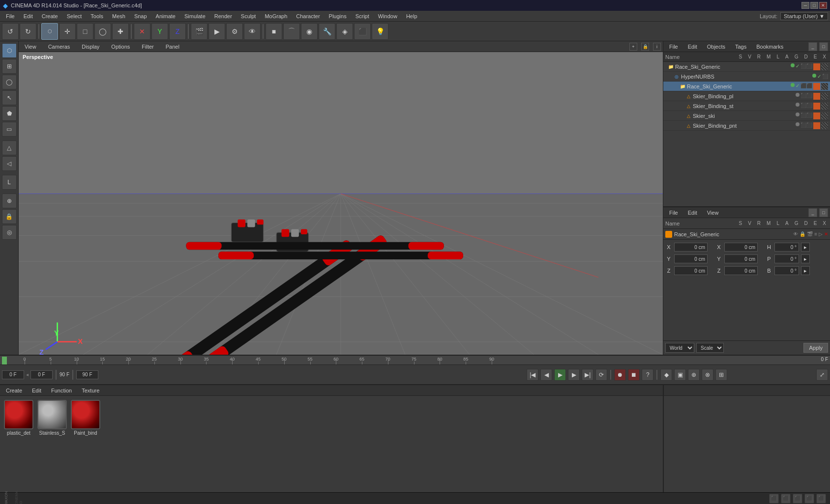 The width and height of the screenshot is (830, 504). What do you see at coordinates (708, 375) in the screenshot?
I see `ik-button: ⊗` at bounding box center [708, 375].